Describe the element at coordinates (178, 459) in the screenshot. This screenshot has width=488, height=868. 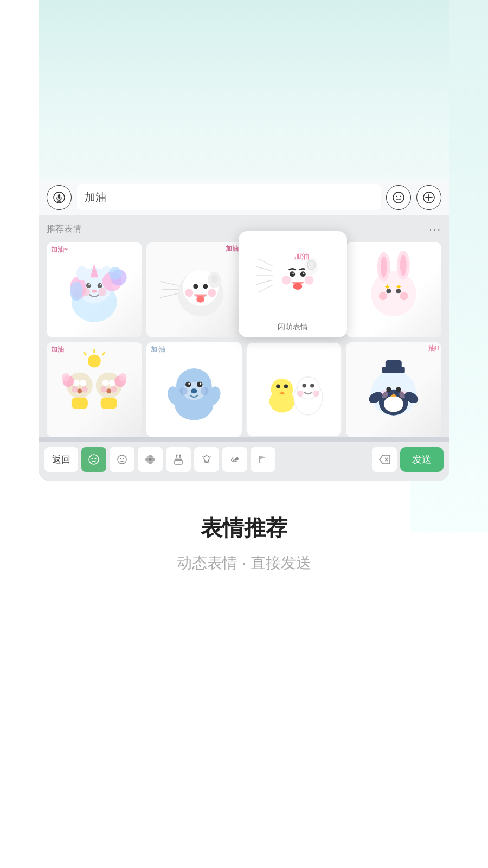
I see `emoji-cake-tab` at that location.